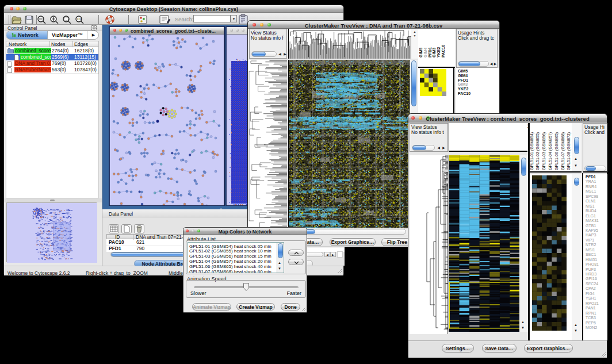 The image size is (612, 364). Describe the element at coordinates (557, 151) in the screenshot. I see `svg-text: GPL51-06 (GSM865)` at that location.